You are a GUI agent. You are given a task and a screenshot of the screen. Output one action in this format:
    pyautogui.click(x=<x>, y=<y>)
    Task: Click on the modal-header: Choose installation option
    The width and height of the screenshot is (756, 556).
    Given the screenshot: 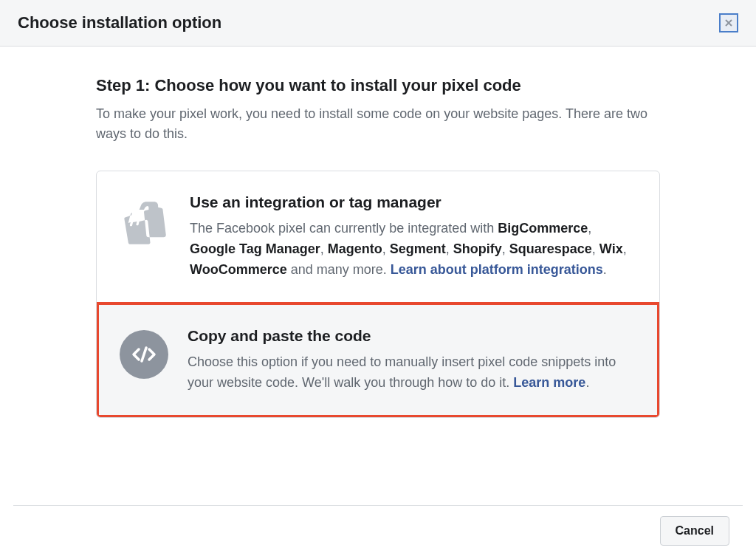 What is the action you would take?
    pyautogui.click(x=378, y=24)
    